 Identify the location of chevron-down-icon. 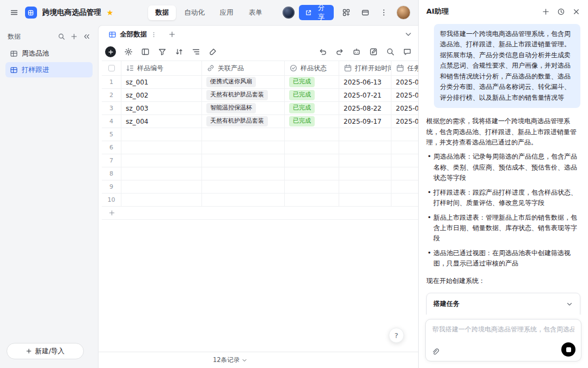
(408, 34).